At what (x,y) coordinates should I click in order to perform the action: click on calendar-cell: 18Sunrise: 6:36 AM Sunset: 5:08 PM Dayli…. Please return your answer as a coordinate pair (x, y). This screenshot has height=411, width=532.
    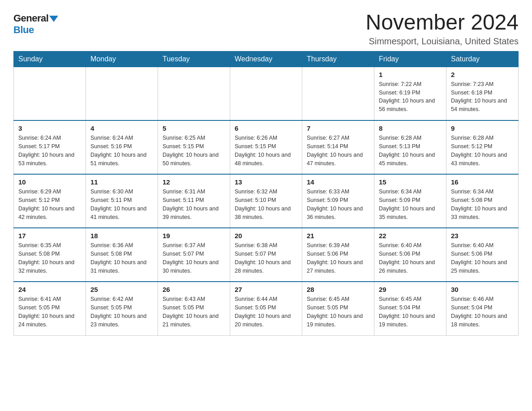
    Looking at the image, I should click on (122, 255).